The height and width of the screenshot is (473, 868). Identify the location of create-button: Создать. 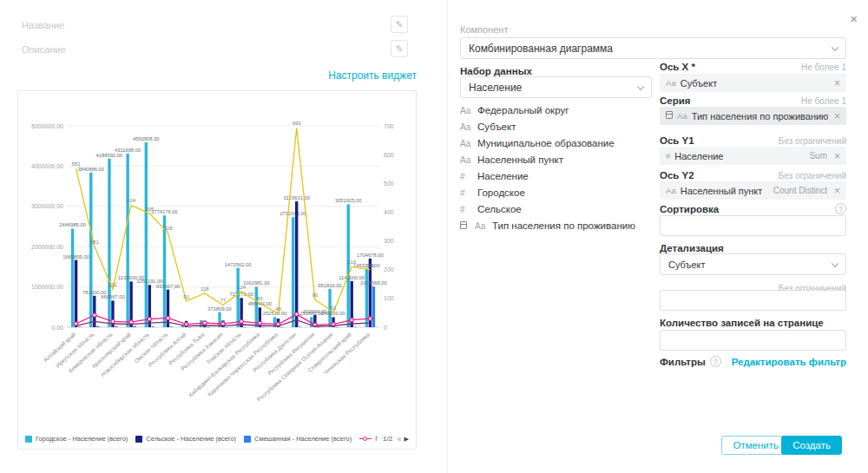
(812, 445).